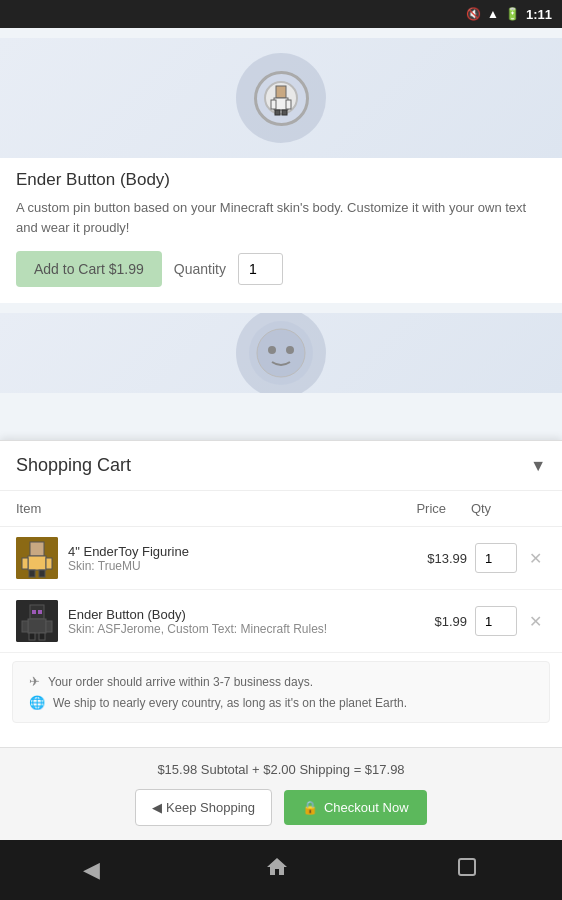 Image resolution: width=562 pixels, height=900 pixels. I want to click on item-price-2: $1.99, so click(427, 622).